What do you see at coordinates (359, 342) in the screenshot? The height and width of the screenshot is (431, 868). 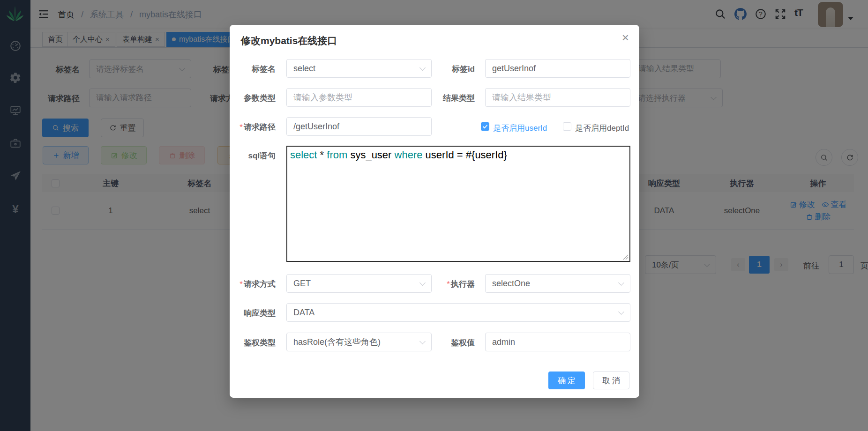 I see `auth-type-select: hasRole(含有这些角色)` at bounding box center [359, 342].